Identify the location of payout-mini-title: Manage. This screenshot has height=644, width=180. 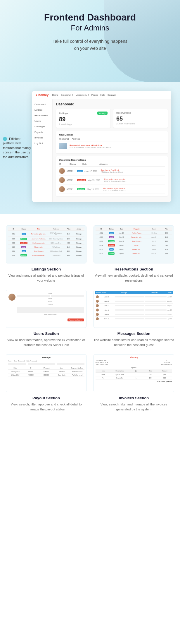
(46, 358).